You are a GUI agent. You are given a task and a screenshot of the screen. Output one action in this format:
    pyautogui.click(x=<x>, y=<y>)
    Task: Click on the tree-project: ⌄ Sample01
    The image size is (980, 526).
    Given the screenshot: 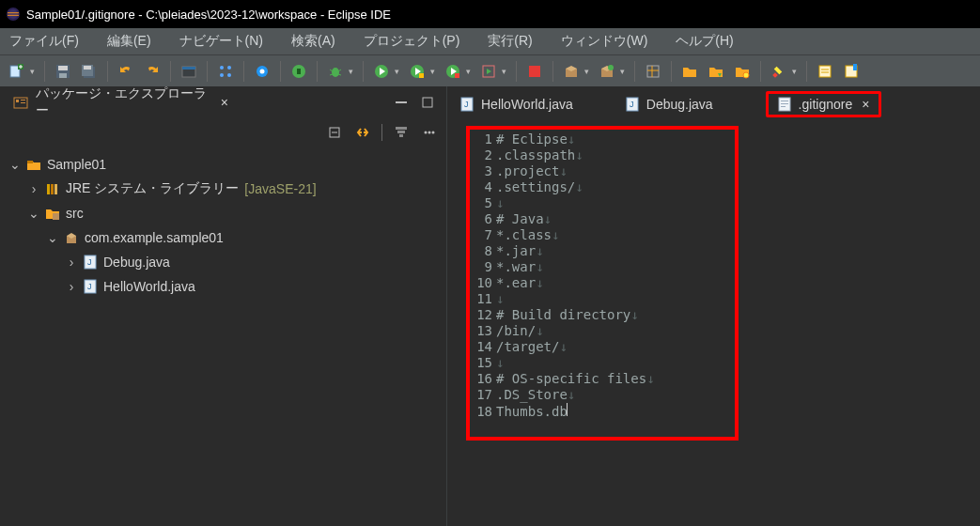 What is the action you would take?
    pyautogui.click(x=226, y=164)
    